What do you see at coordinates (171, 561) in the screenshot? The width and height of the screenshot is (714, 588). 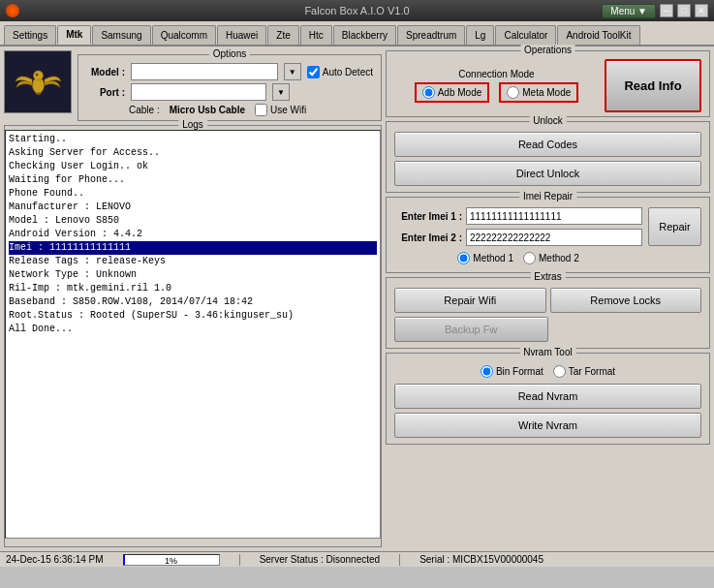 I see `progress-label: 1%` at bounding box center [171, 561].